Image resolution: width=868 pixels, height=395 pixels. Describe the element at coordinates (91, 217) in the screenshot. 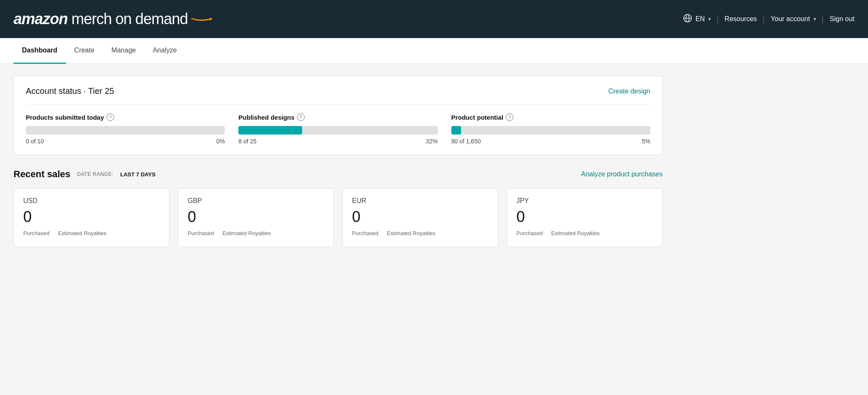

I see `currency-value-usd: 0` at that location.